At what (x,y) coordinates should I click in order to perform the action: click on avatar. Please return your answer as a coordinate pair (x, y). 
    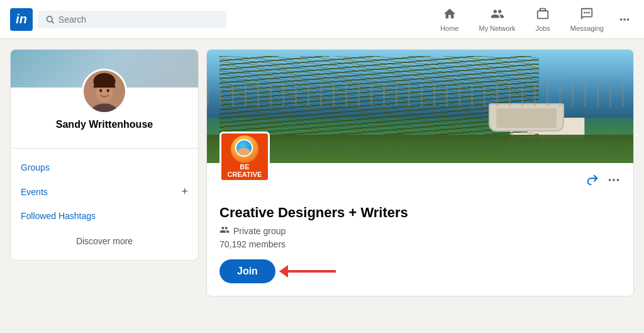
    Looking at the image, I should click on (104, 91).